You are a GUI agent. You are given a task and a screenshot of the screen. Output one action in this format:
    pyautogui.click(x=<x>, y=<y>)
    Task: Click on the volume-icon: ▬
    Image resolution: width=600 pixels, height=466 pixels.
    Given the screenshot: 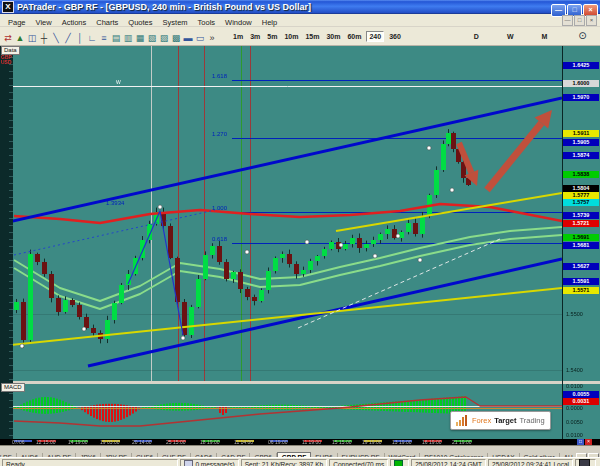 What is the action you would take?
    pyautogui.click(x=188, y=38)
    